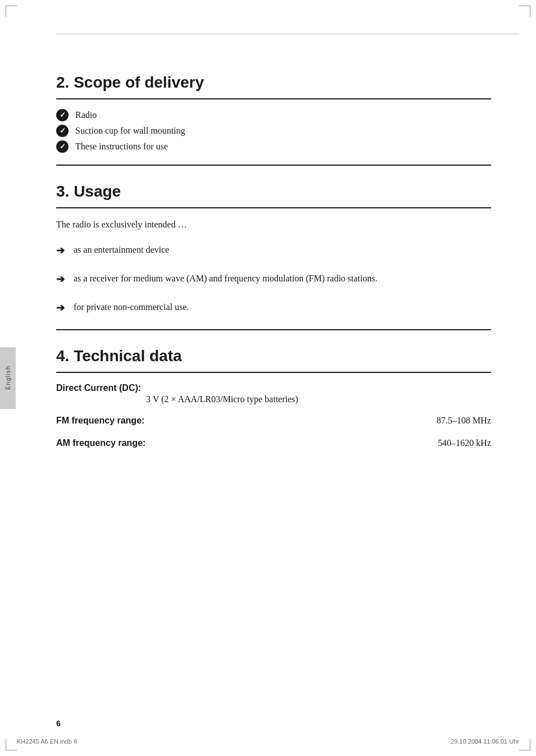 The height and width of the screenshot is (756, 536). What do you see at coordinates (274, 193) in the screenshot?
I see `section3-title: 3. Usage` at bounding box center [274, 193].